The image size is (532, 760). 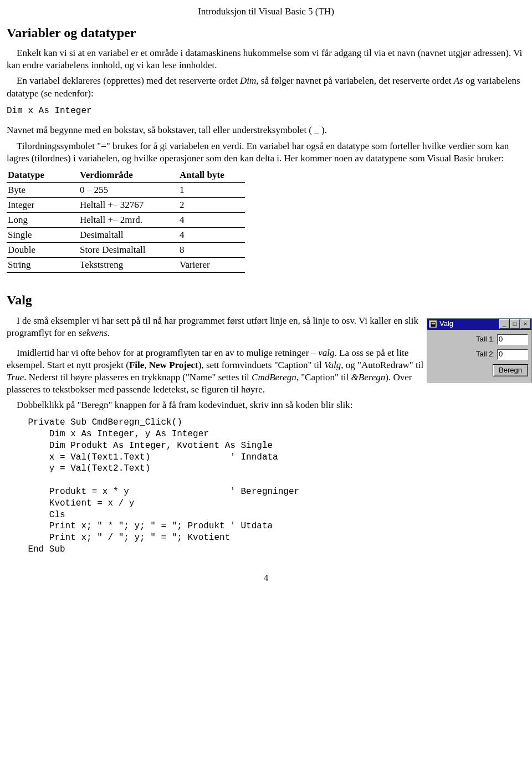 I want to click on table-row: StringTekststrengVarierer, so click(x=126, y=265).